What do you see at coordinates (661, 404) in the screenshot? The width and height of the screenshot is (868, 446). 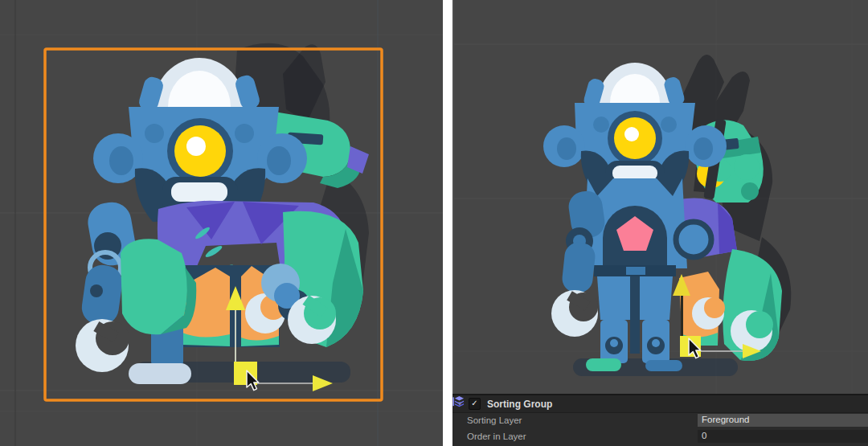 I see `component-header: ▼ ✓ Sorting Group` at bounding box center [661, 404].